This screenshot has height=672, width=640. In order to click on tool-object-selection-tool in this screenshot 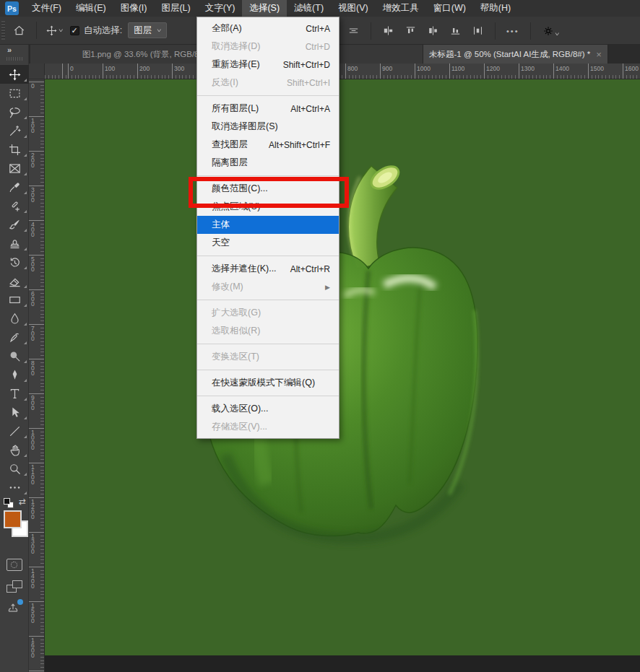, I will do `click(14, 131)`.